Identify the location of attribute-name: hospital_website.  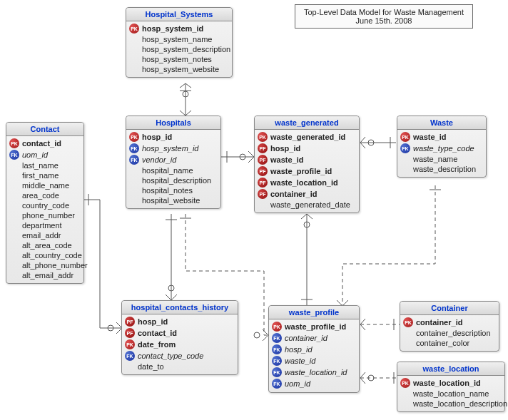
(171, 200).